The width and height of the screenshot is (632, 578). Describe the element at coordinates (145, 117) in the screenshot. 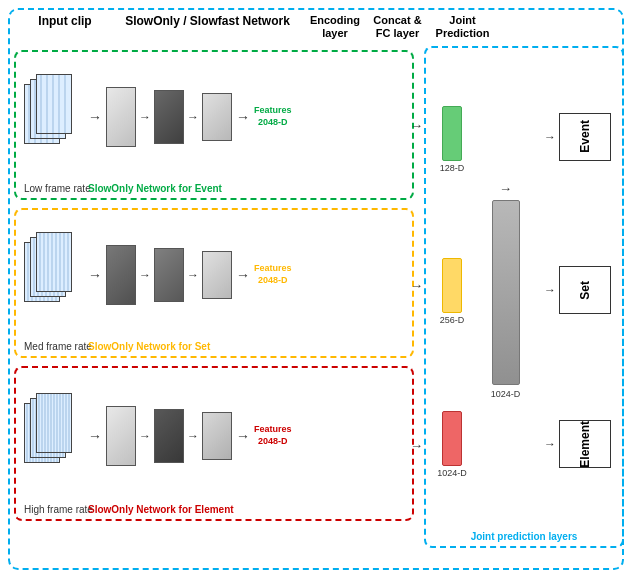

I see `arrow-ev-2: →` at that location.